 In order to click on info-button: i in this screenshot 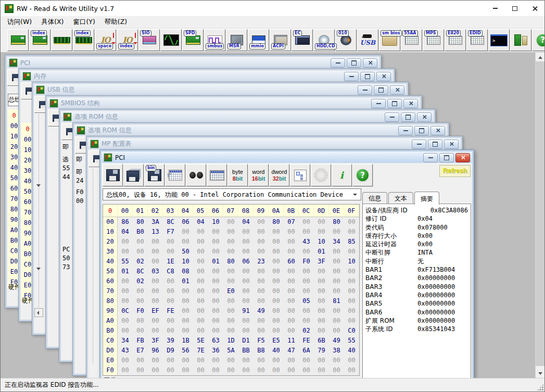, I will do `click(341, 175)`.